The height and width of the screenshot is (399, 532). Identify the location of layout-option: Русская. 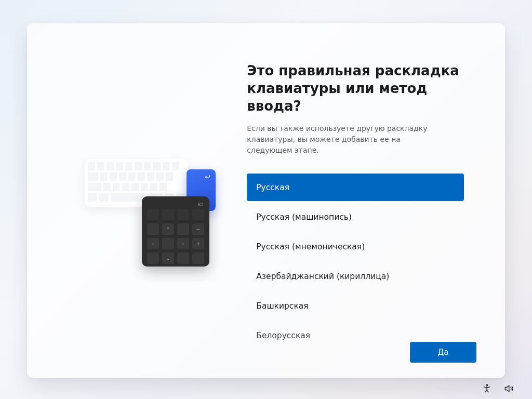
(355, 187).